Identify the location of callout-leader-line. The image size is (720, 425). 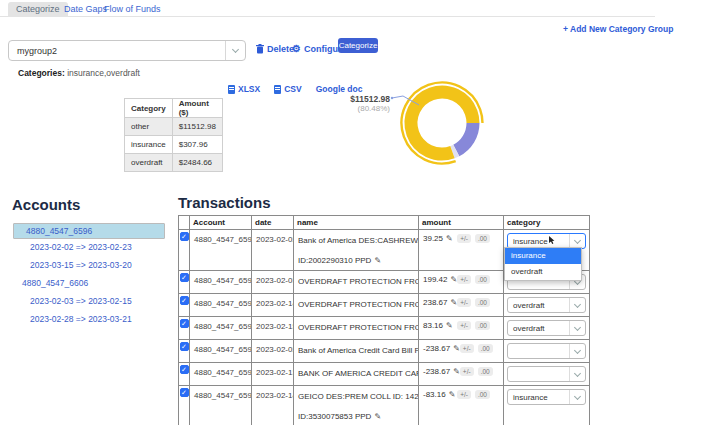
(408, 101).